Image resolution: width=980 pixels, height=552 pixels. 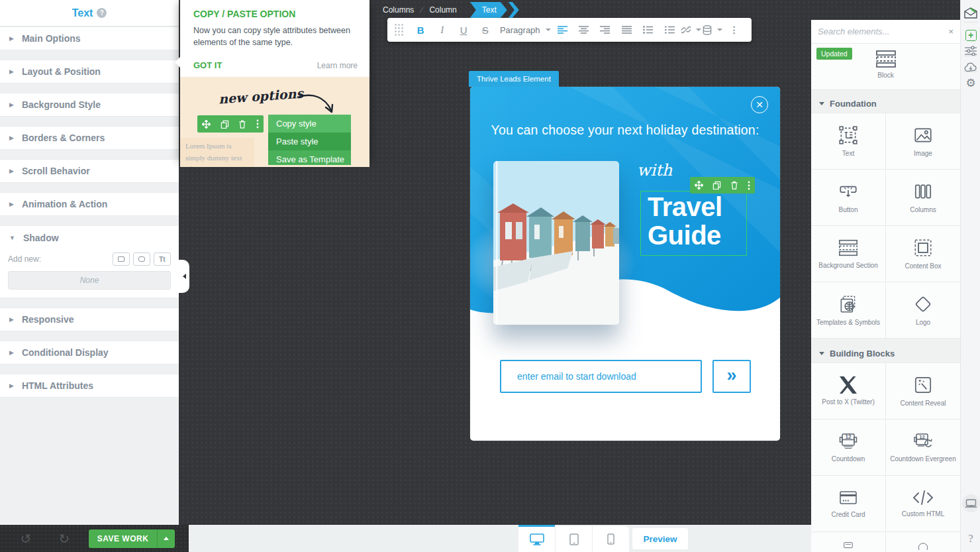 What do you see at coordinates (848, 542) in the screenshot?
I see `element-partial-left` at bounding box center [848, 542].